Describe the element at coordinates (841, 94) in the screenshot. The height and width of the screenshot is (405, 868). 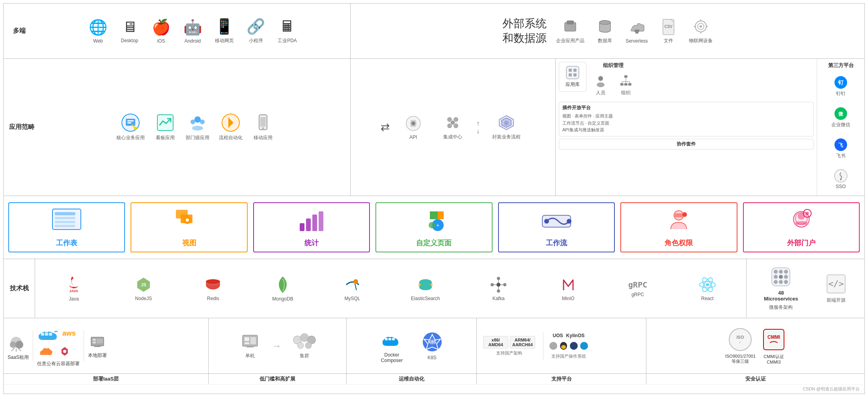
I see `dingtalk-label: 钉钉` at that location.